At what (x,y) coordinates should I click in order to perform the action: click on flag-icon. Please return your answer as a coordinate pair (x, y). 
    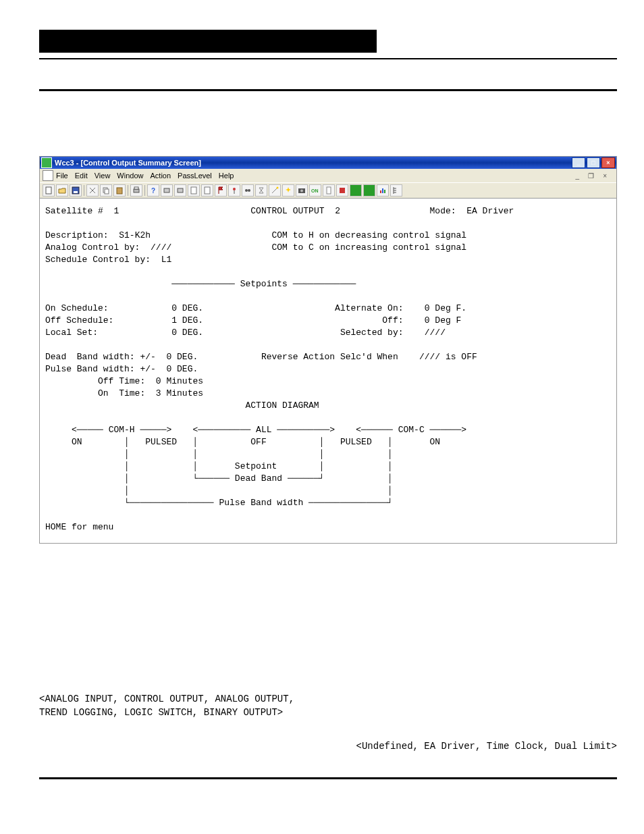
    Looking at the image, I should click on (221, 190).